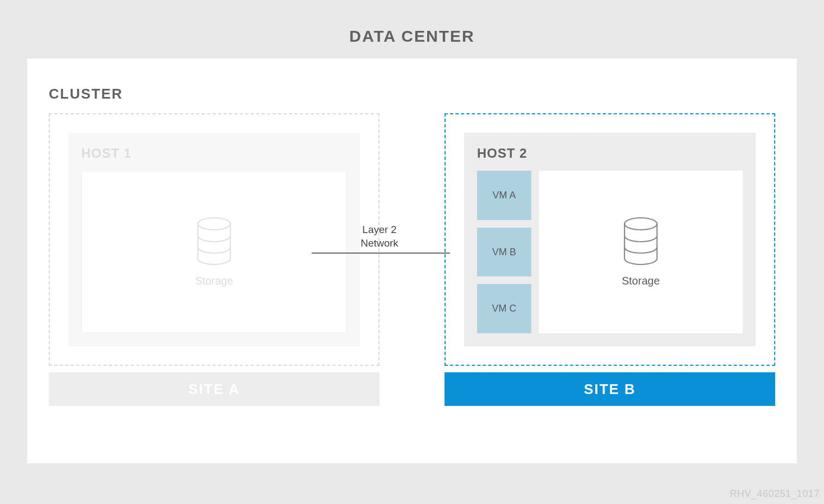  Describe the element at coordinates (504, 252) in the screenshot. I see `vm-column: VM A VM B VM C` at that location.